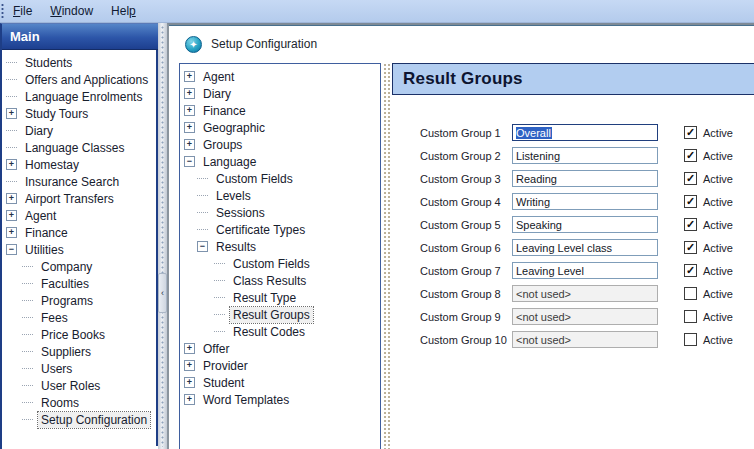 The image size is (754, 449). I want to click on config-tree-item-word-templates: +Word Templates, so click(280, 400).